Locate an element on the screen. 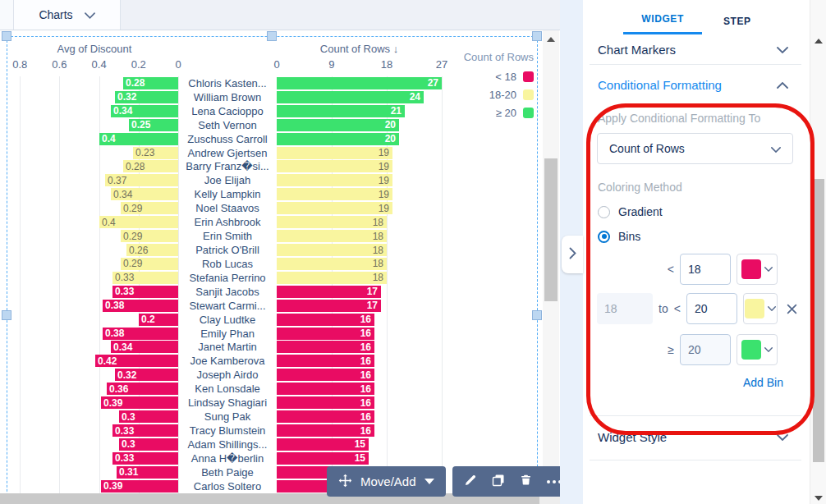  radio-circle is located at coordinates (604, 212).